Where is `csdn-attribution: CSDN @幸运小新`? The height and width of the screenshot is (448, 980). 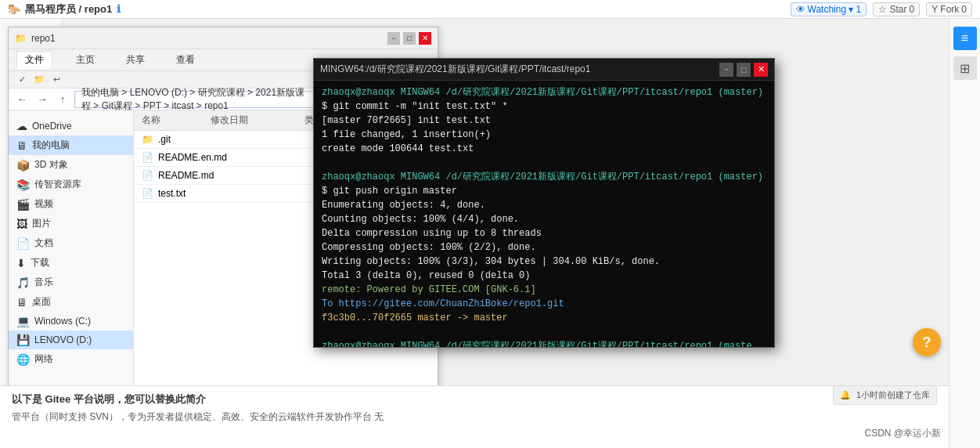
csdn-attribution: CSDN @幸运小新 is located at coordinates (903, 434).